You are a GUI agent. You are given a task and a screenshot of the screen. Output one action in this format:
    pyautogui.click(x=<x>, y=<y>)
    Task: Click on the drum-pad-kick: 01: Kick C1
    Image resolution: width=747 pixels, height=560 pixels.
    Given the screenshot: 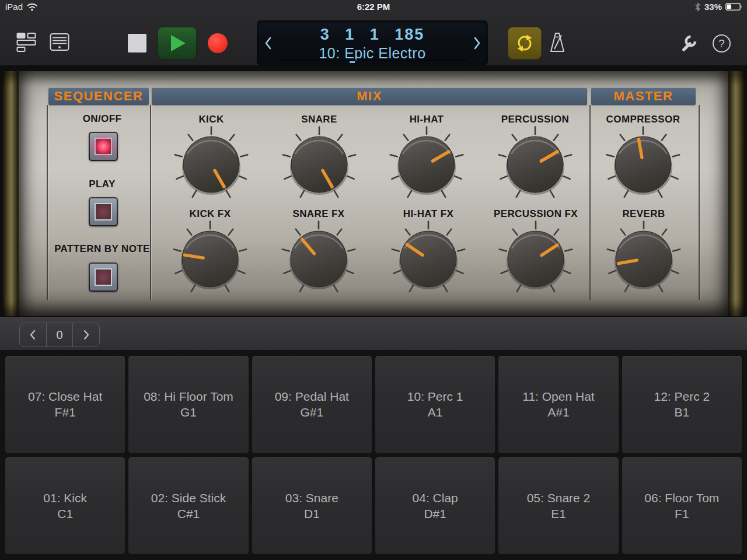 What is the action you would take?
    pyautogui.click(x=65, y=506)
    